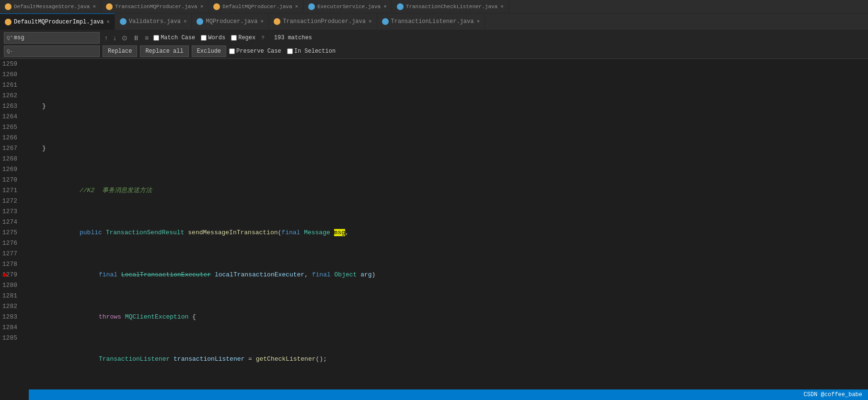 Image resolution: width=868 pixels, height=400 pixels. I want to click on regex-option: Regex, so click(243, 38).